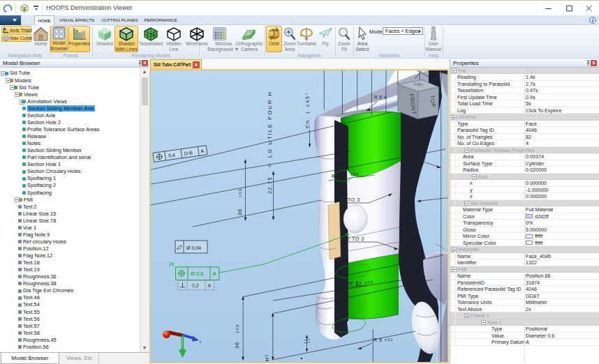 This screenshot has height=364, width=599. I want to click on svg-text: 0,4, so click(172, 156).